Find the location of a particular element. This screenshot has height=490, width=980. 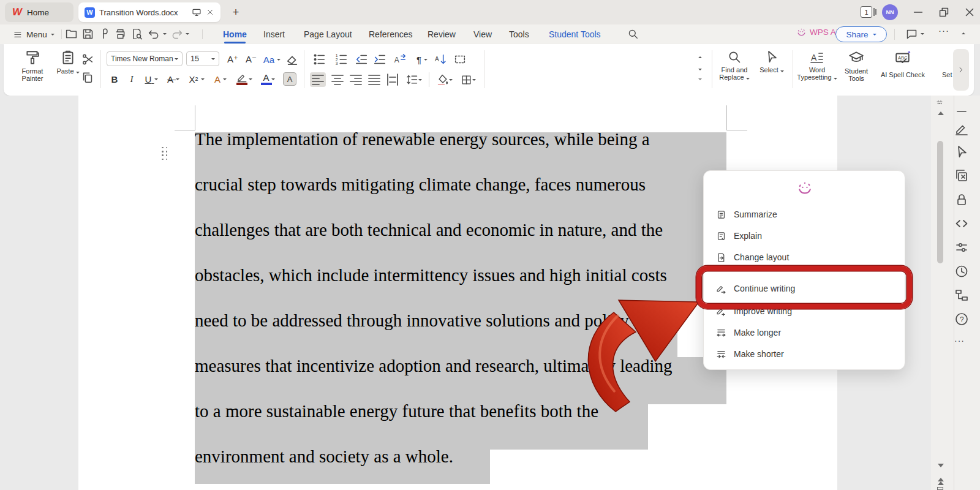

restore-button is located at coordinates (944, 12).